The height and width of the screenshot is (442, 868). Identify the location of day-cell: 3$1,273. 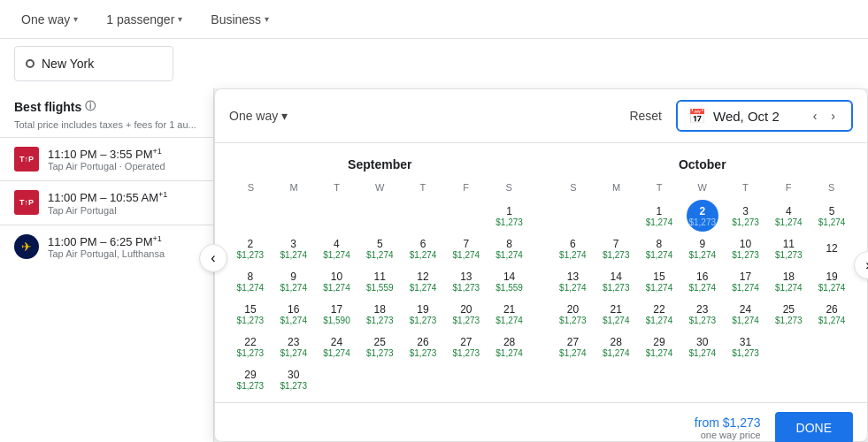
(746, 216).